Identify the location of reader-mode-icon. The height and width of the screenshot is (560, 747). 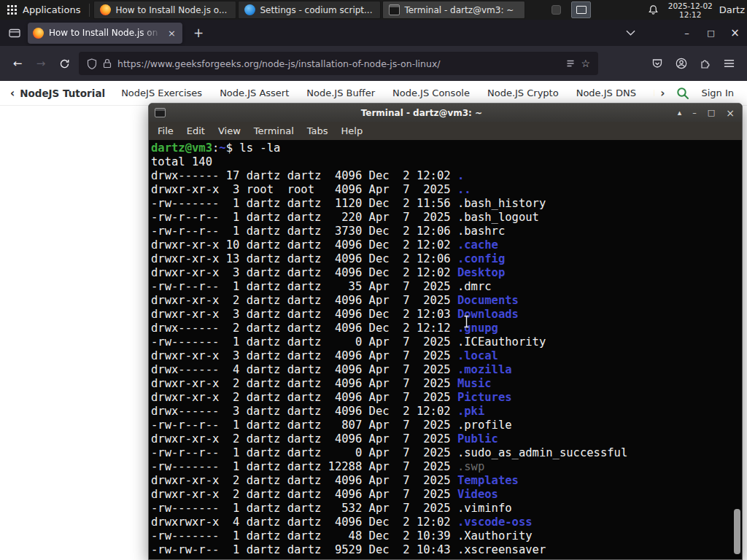
(570, 64).